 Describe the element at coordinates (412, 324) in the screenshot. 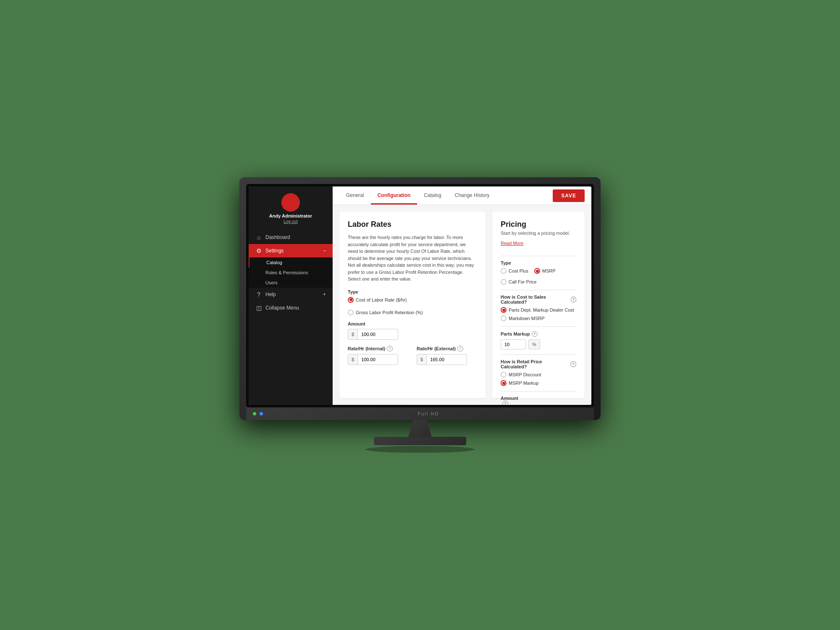

I see `amount-label: Amount` at that location.